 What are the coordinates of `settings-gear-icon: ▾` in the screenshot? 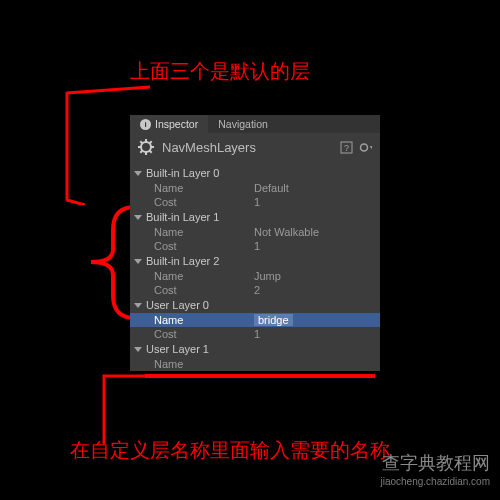 It's located at (366, 148).